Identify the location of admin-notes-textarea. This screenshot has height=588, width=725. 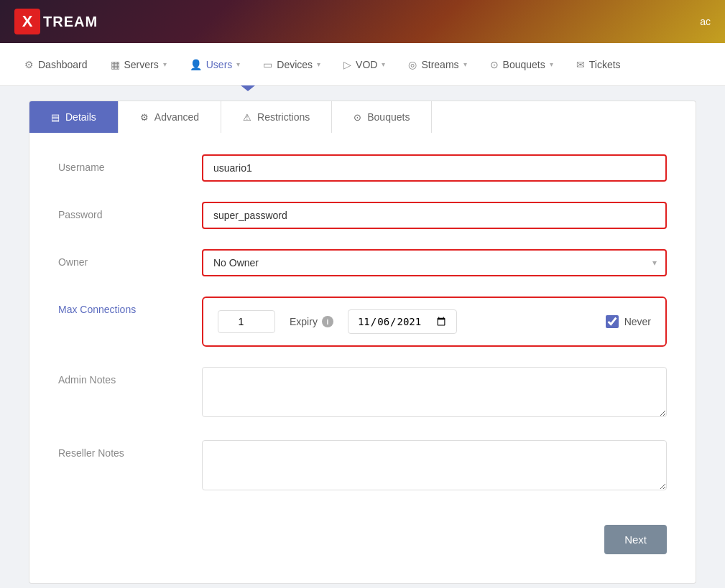
(434, 392).